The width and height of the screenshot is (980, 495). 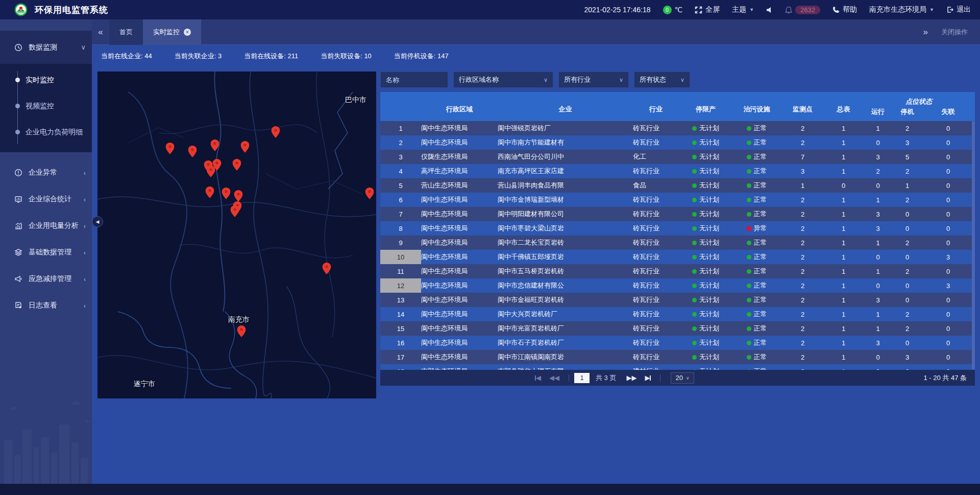 What do you see at coordinates (678, 228) in the screenshot?
I see `table-row: 8阆中生态环境局阆中市枣碧大梁山页岩砖瓦行业无计划异常21300` at bounding box center [678, 228].